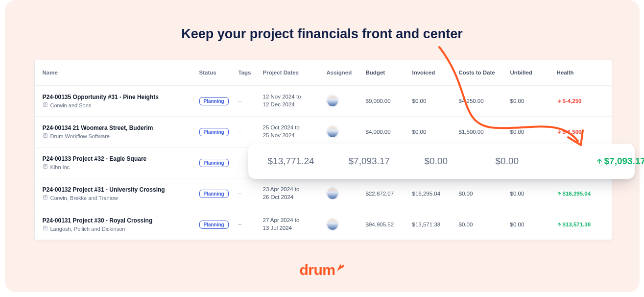 Image resolution: width=644 pixels, height=297 pixels. Describe the element at coordinates (295, 193) in the screenshot. I see `dates-cell: 23 Apr 2024 to26 Oct 2024` at that location.